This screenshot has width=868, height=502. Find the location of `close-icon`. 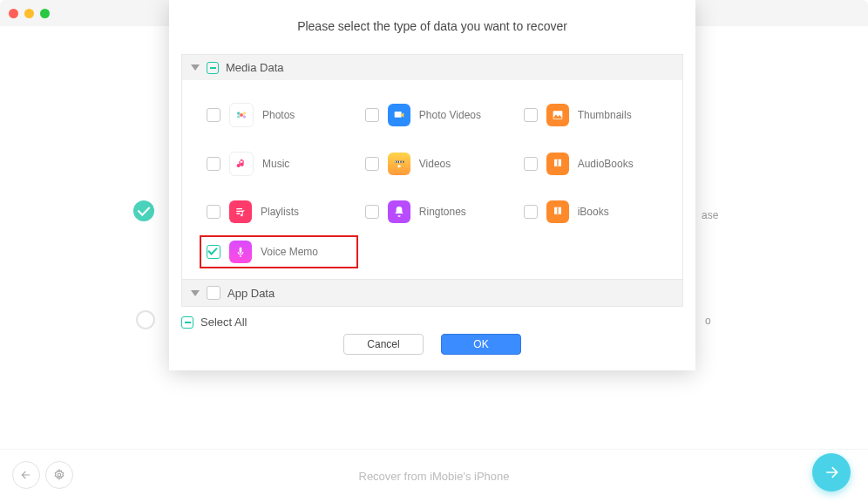

close-icon is located at coordinates (14, 14).